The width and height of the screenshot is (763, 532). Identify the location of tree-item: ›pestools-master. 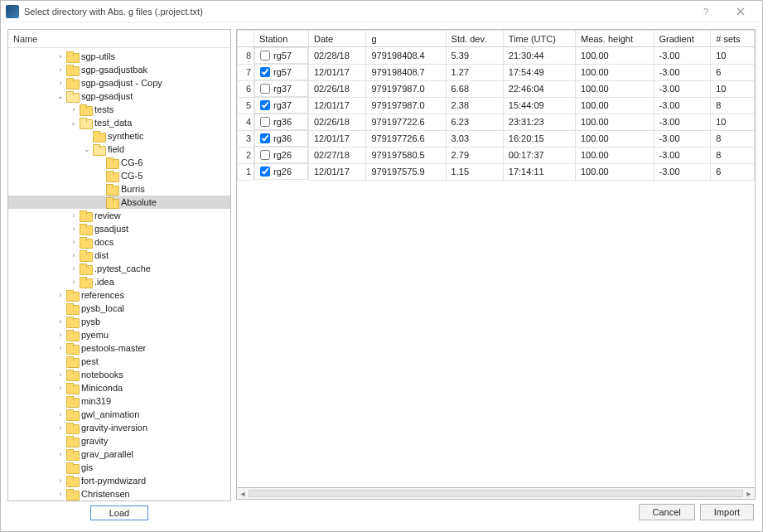
(119, 348).